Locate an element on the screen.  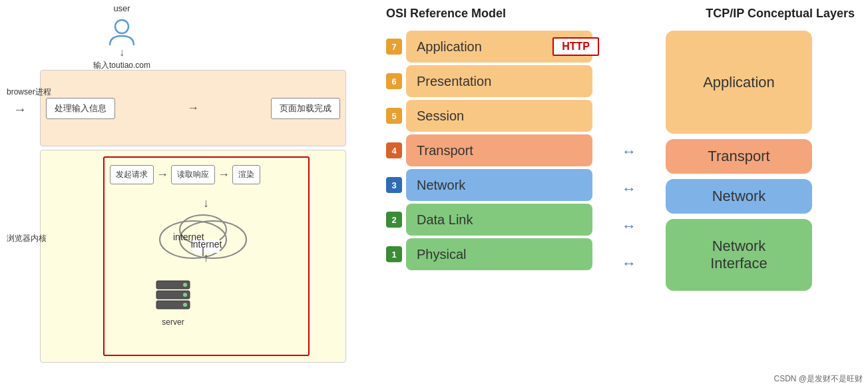
layer-num-7: 7 is located at coordinates (394, 47).